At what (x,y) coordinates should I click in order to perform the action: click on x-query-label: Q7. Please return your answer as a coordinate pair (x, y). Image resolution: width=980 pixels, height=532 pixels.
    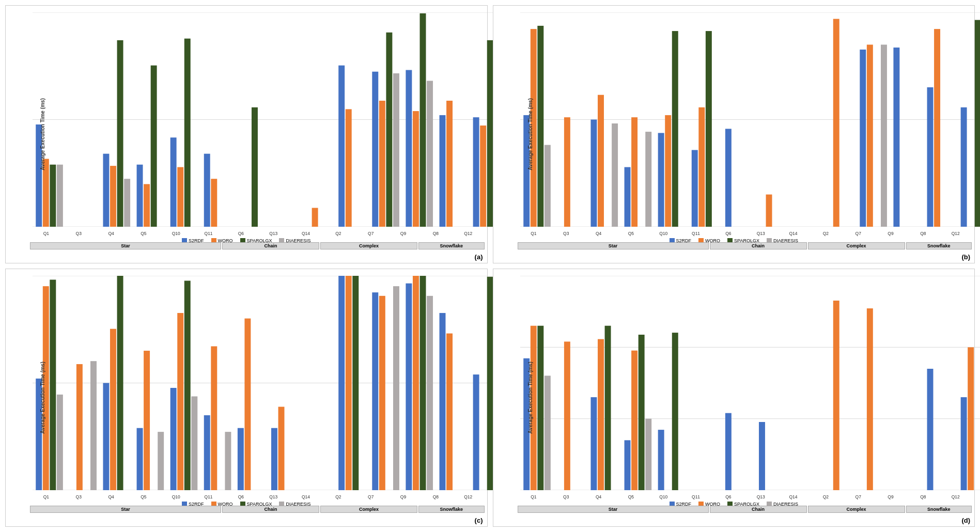
    Looking at the image, I should click on (859, 497).